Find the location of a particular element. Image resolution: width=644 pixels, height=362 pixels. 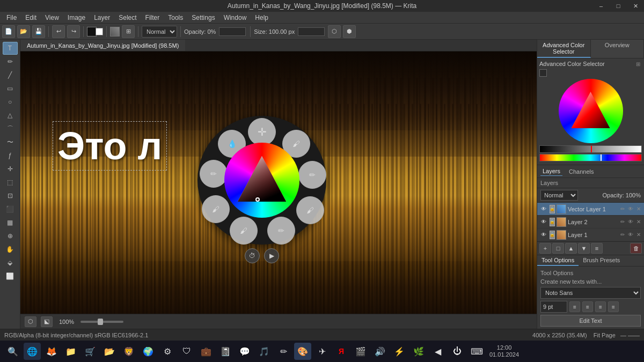

canvas-tab-main: Autumn_in_Kanas_by_Wang_Jinyu.jpg [Modif… is located at coordinates (103, 45).